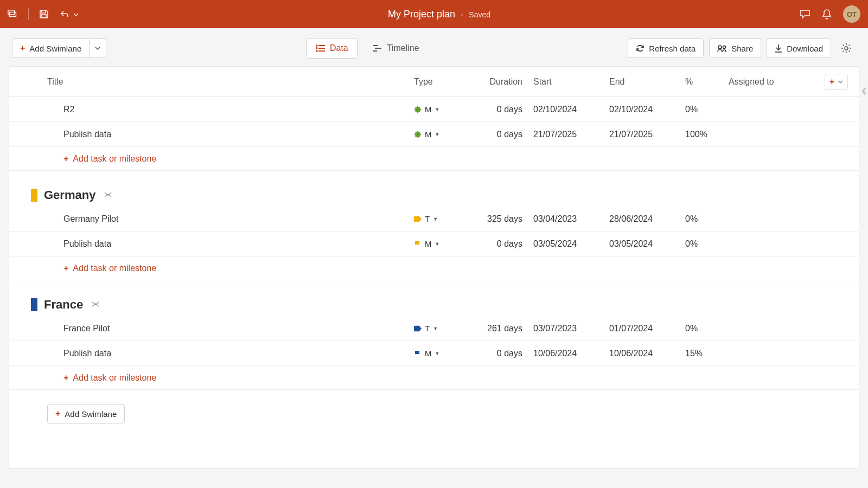 The width and height of the screenshot is (868, 488). Describe the element at coordinates (846, 48) in the screenshot. I see `settings-button` at that location.